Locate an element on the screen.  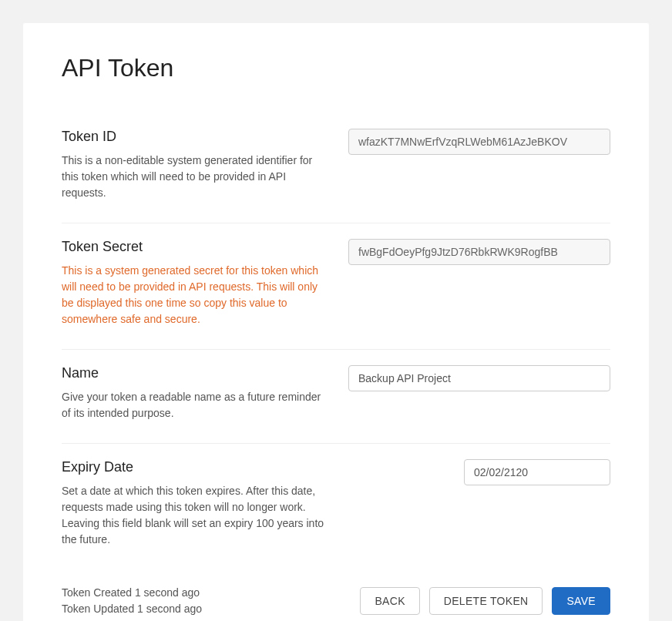
save-button: SAVE is located at coordinates (581, 601).